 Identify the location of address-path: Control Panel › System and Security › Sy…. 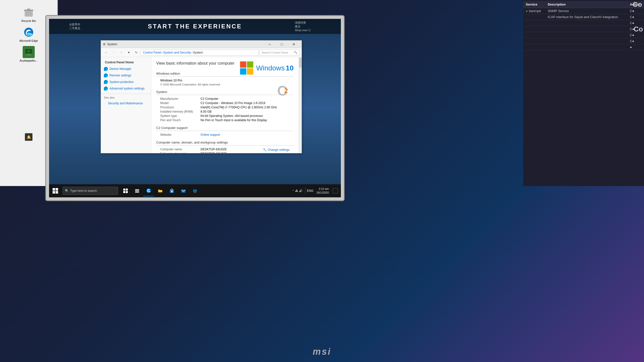
(199, 53).